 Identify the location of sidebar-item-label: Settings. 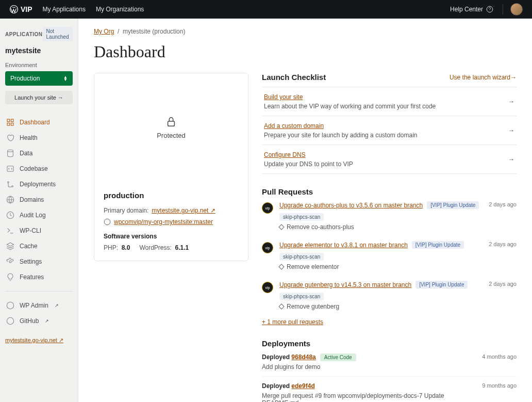
(31, 262).